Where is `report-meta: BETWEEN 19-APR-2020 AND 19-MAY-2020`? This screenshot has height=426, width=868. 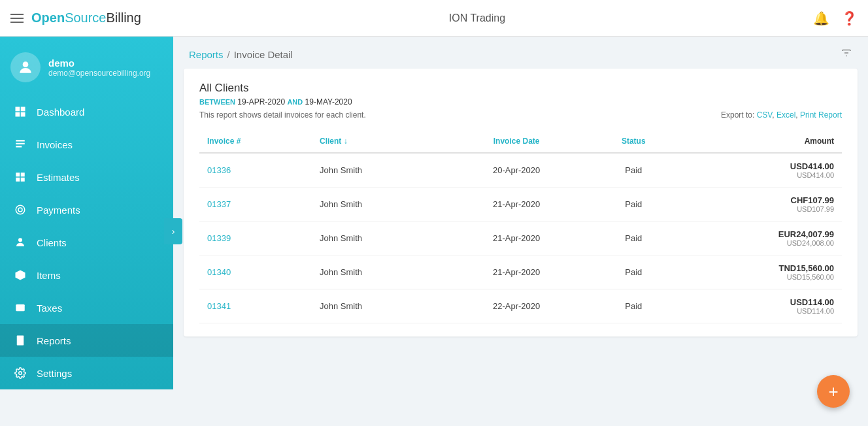
report-meta: BETWEEN 19-APR-2020 AND 19-MAY-2020 is located at coordinates (520, 102).